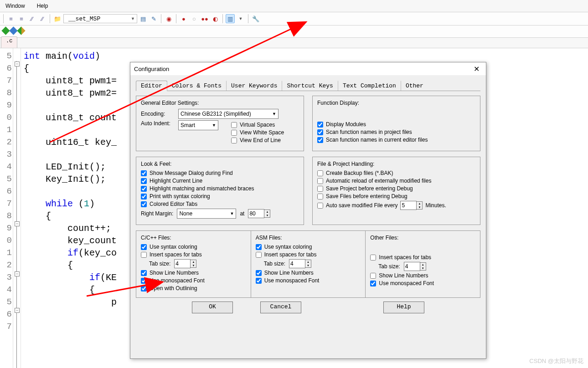 The width and height of the screenshot is (588, 368). Describe the element at coordinates (160, 264) in the screenshot. I see `ccpp-tabsize-label: Tab size:` at that location.